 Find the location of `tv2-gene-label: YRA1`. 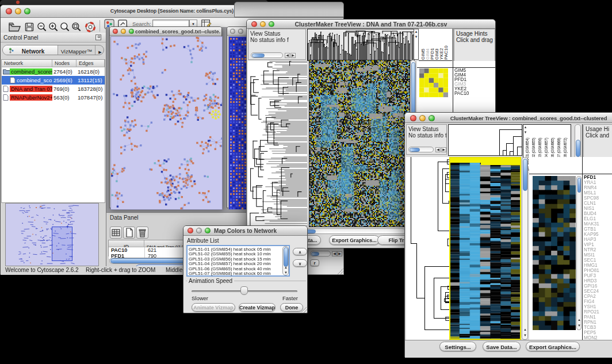

tv2-gene-label: YRA1 is located at coordinates (598, 183).